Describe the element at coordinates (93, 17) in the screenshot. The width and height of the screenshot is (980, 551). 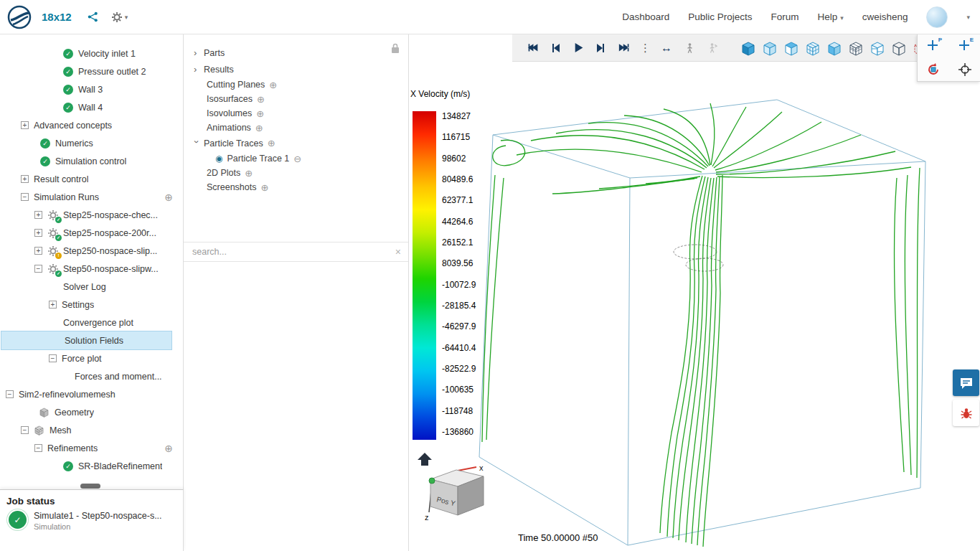
I see `share-icon` at that location.